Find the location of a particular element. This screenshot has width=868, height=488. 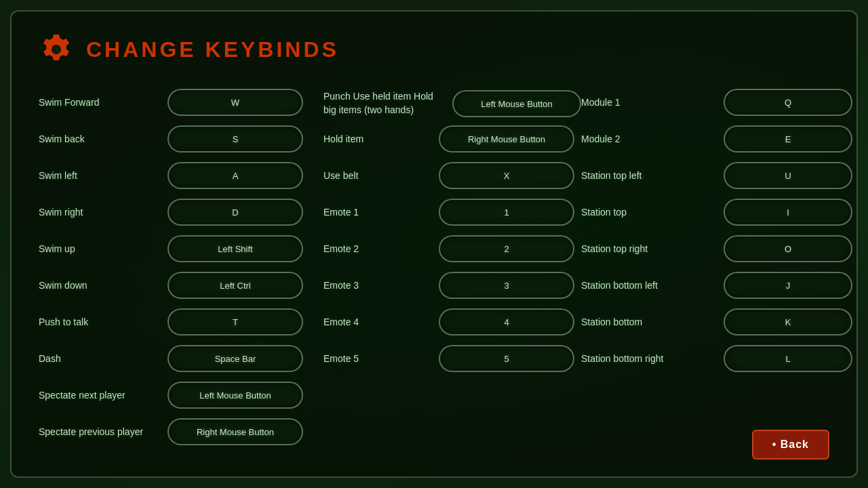

keybind-button: Left Ctrl is located at coordinates (235, 285).